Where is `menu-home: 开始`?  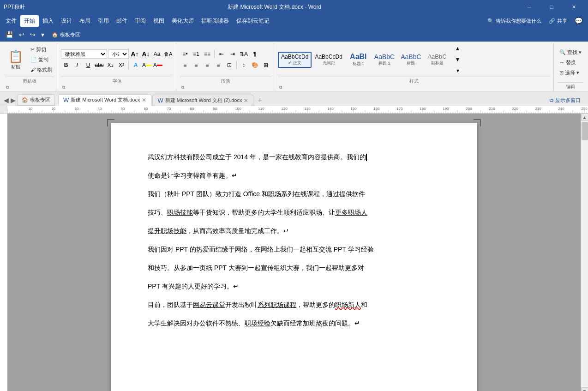
menu-home: 开始 is located at coordinates (30, 21).